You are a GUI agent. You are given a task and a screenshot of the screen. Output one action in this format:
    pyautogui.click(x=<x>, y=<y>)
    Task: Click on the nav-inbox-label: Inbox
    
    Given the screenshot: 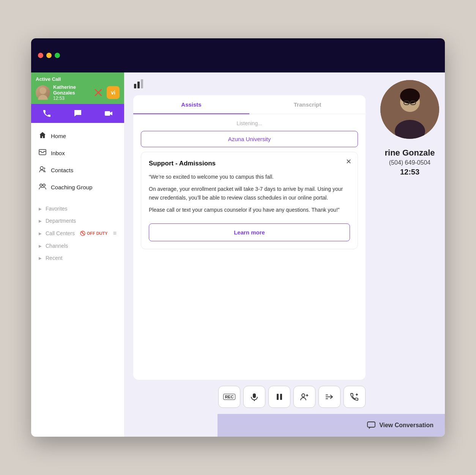 What is the action you would take?
    pyautogui.click(x=58, y=153)
    